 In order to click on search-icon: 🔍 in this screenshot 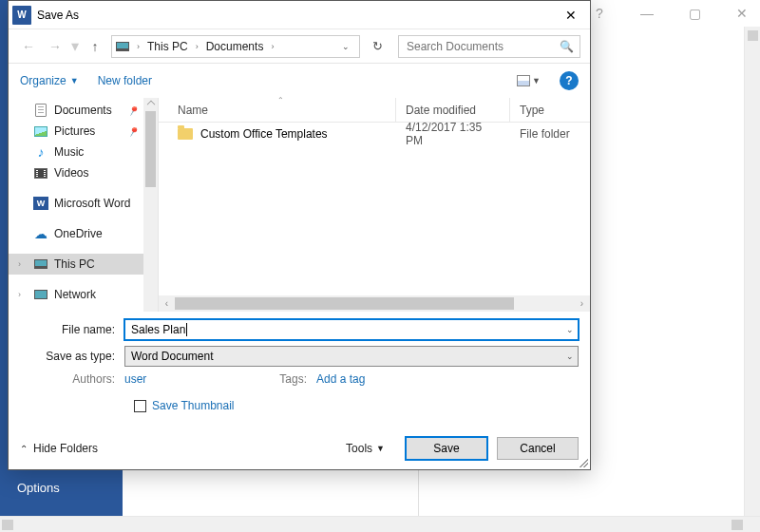, I will do `click(566, 47)`.